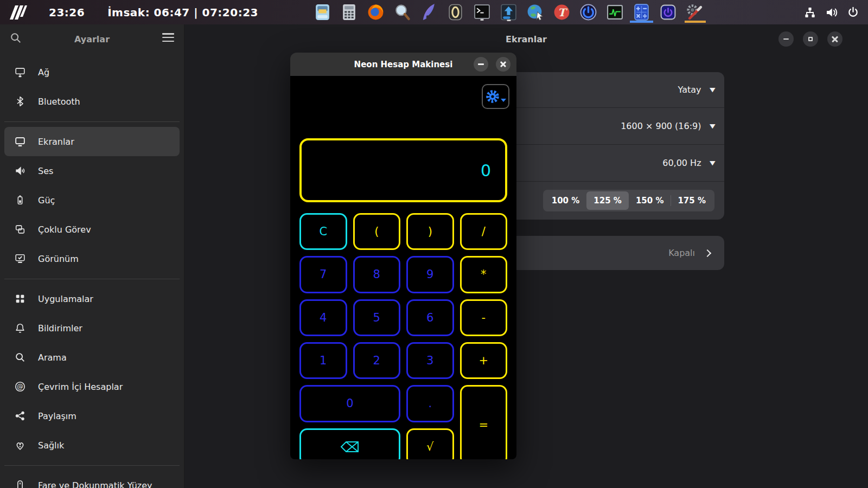 The height and width of the screenshot is (488, 868). I want to click on power-manager-icon, so click(668, 12).